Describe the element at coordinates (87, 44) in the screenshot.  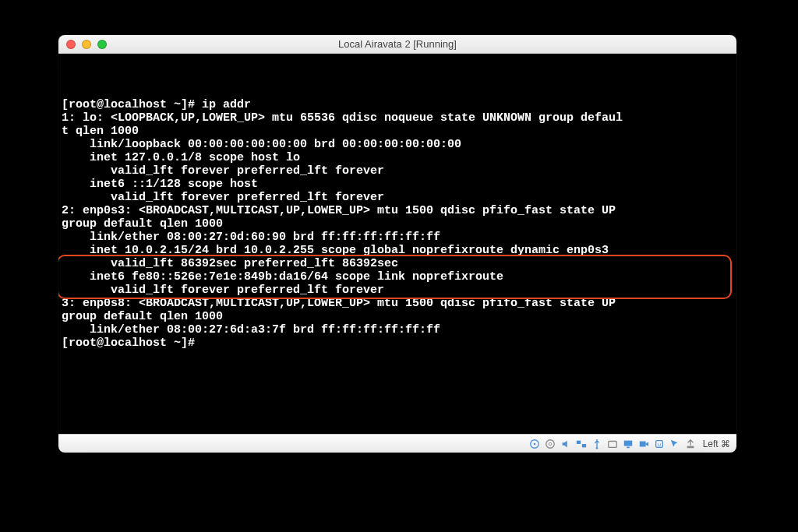
I see `minimize-button` at that location.